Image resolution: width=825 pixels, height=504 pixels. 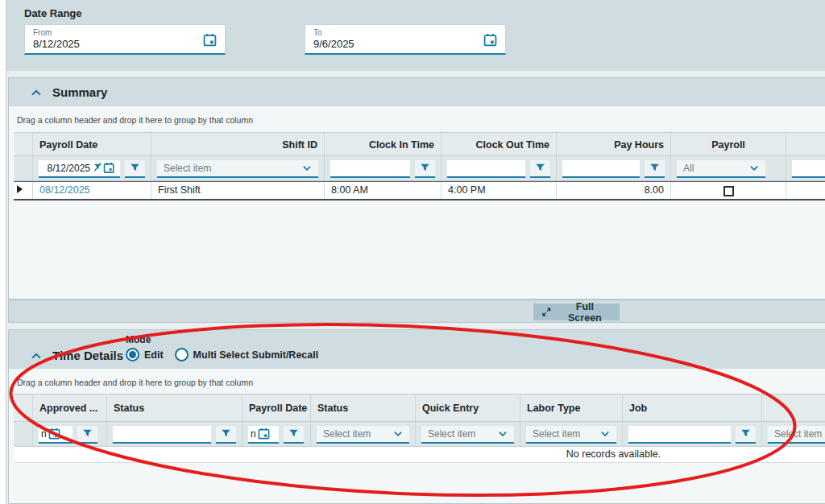 I want to click on col-pay-hours: Pay Hours, so click(x=614, y=144).